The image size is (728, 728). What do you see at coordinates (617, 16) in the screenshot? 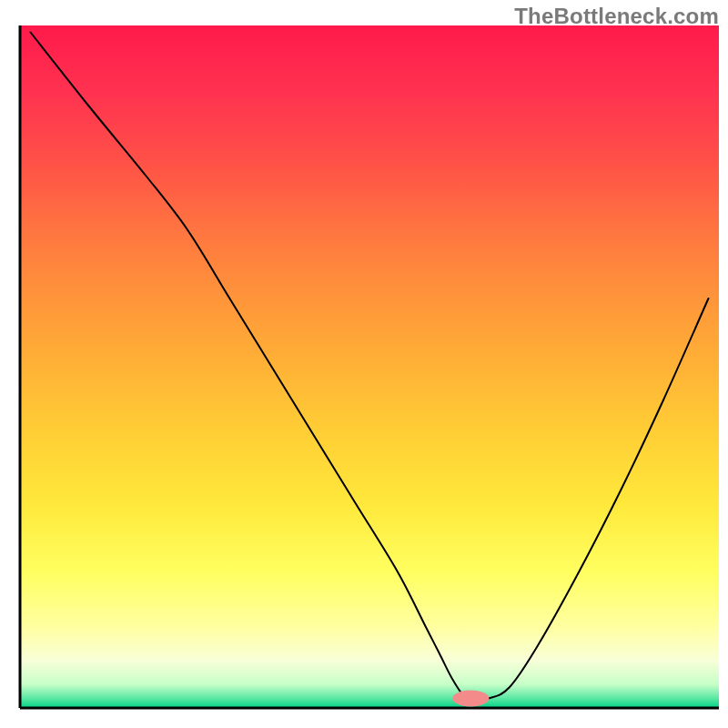
I see `watermark-label: TheBottleneck.com` at bounding box center [617, 16].